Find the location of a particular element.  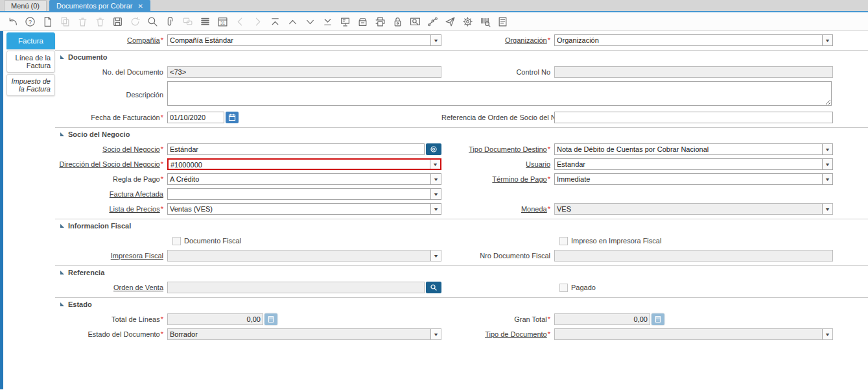

close-icon: ✕ is located at coordinates (140, 6).